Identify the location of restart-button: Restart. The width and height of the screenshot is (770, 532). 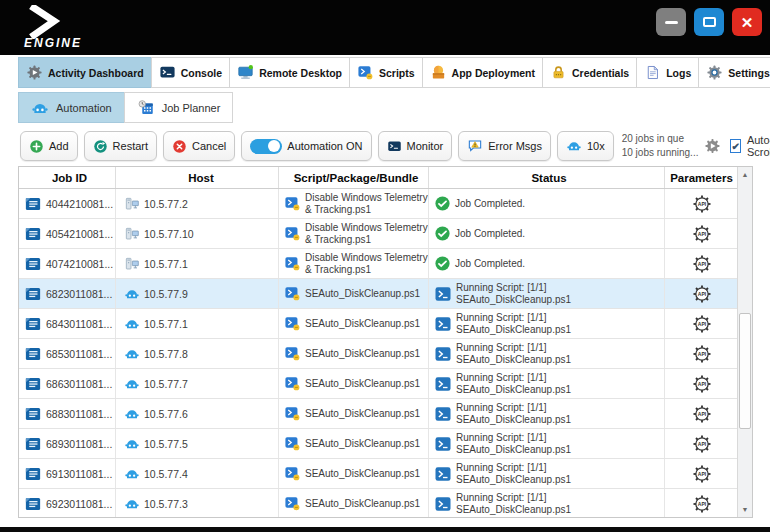
(120, 146).